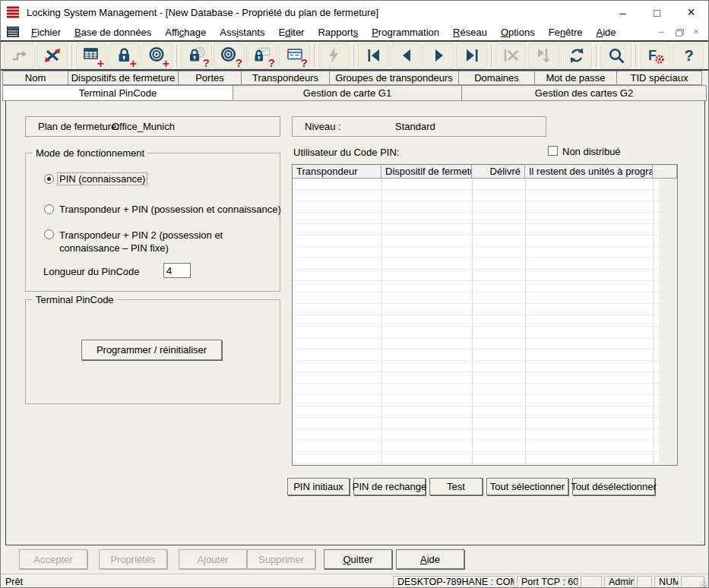 This screenshot has height=588, width=709. What do you see at coordinates (152, 349) in the screenshot?
I see `programmer-reinitialiser-button: Programmer / réinitialiser` at bounding box center [152, 349].